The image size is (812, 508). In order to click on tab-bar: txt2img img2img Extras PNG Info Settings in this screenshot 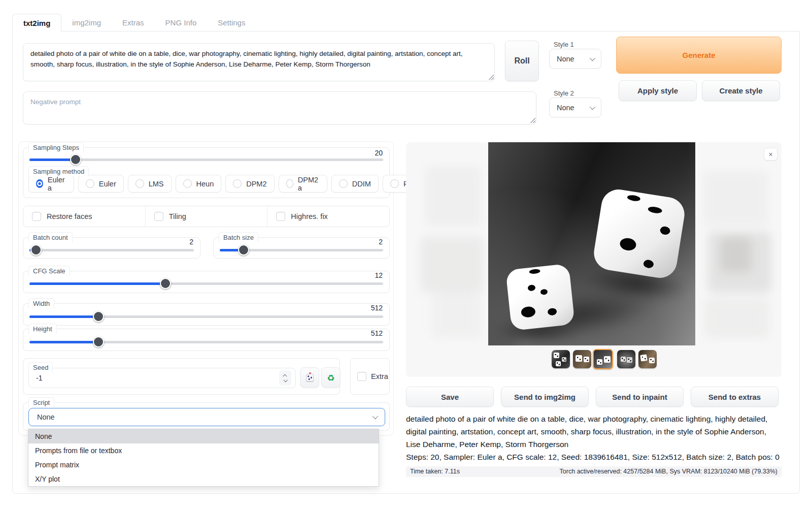, I will do `click(134, 22)`.